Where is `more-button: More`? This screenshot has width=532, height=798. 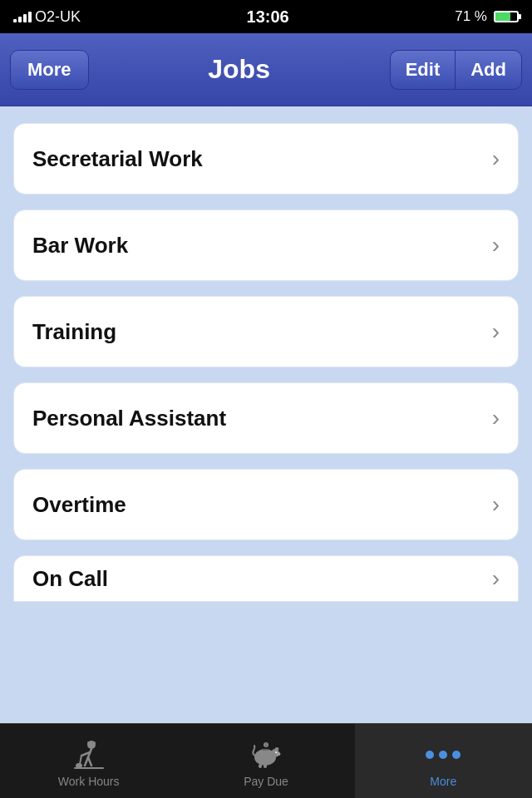
more-button: More is located at coordinates (50, 70).